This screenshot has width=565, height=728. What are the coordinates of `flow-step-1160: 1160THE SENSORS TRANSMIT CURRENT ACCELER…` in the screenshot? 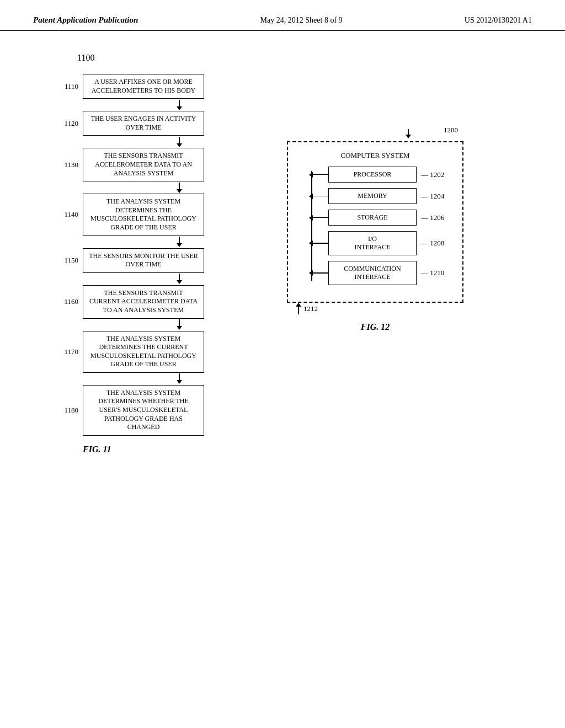 It's located at (160, 302).